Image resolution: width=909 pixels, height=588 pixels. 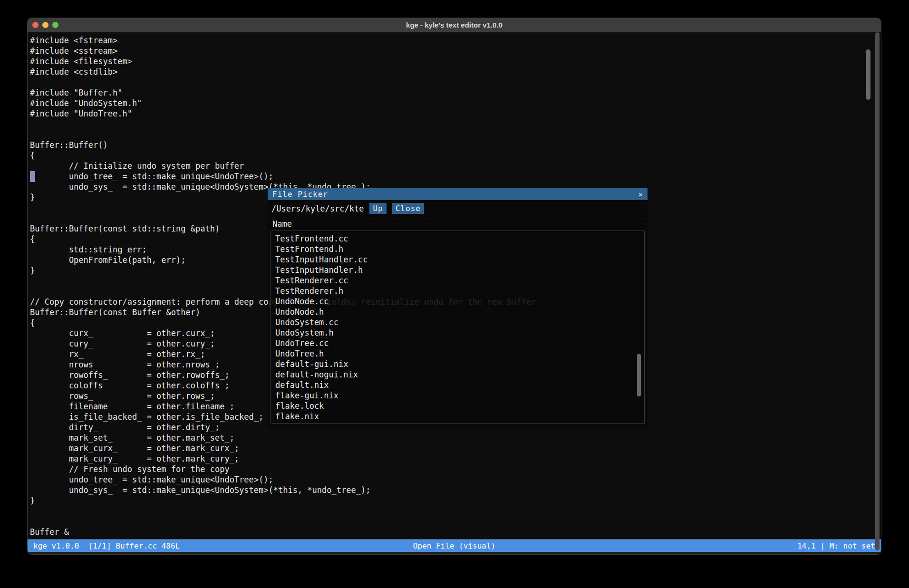 I want to click on list-item: TestFrontend.cc, so click(x=457, y=239).